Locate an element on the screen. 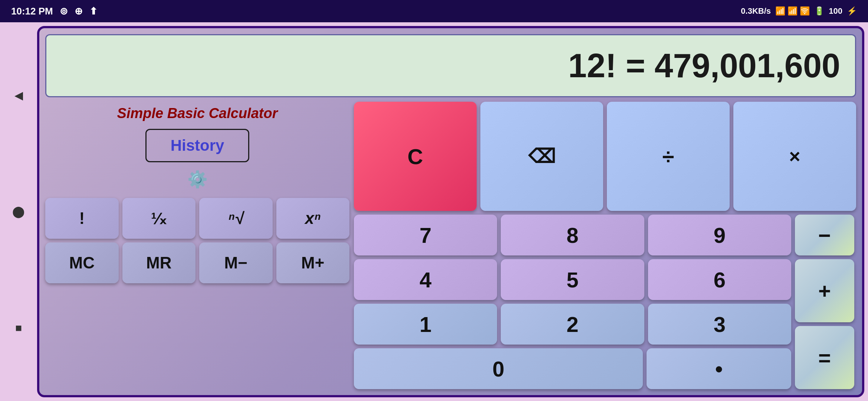  backspace-button: ⌫ is located at coordinates (542, 156).